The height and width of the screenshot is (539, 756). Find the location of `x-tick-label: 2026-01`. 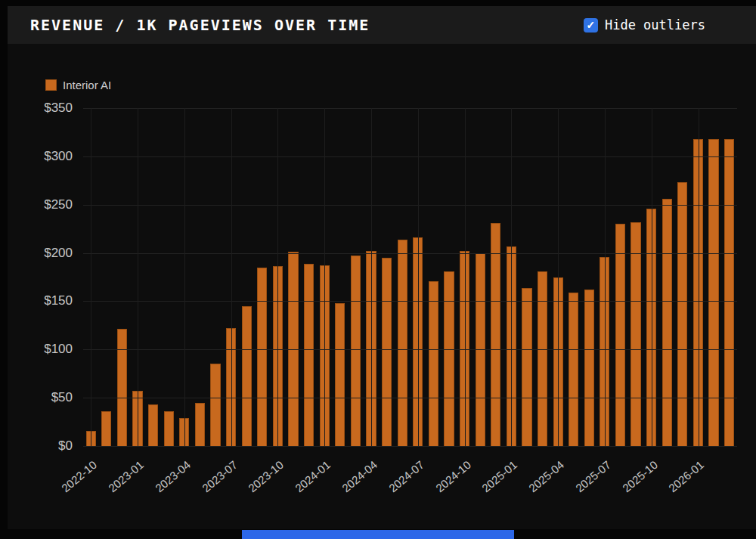

x-tick-label: 2026-01 is located at coordinates (686, 476).